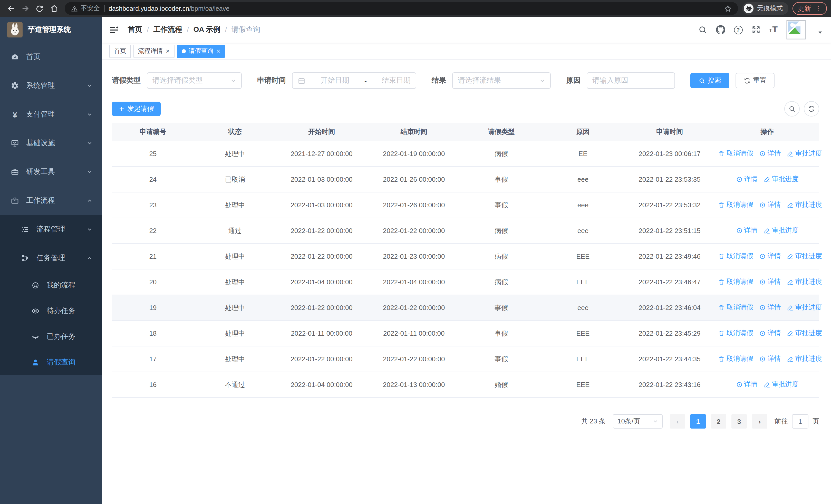 This screenshot has width=831, height=504. Describe the element at coordinates (720, 30) in the screenshot. I see `github-icon` at that location.